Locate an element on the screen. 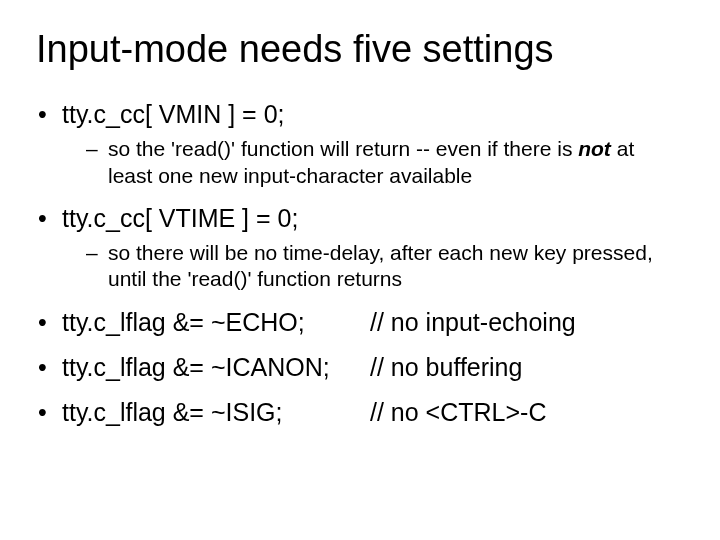 Image resolution: width=720 pixels, height=540 pixels. bullet-echo: tty.c_lflag &= ~ECHO; // no input-echoin… is located at coordinates (360, 322).